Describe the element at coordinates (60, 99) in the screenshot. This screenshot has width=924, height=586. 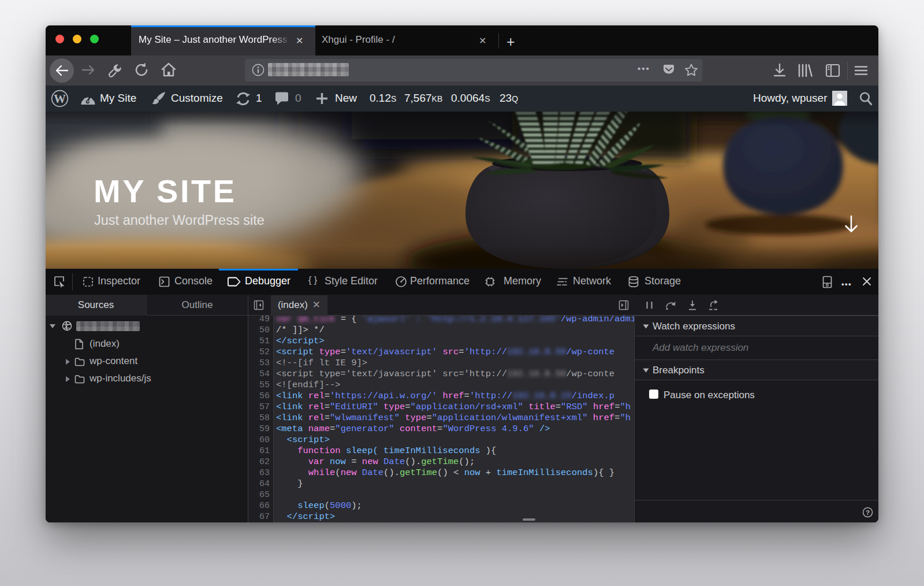
I see `svg-text: W` at that location.